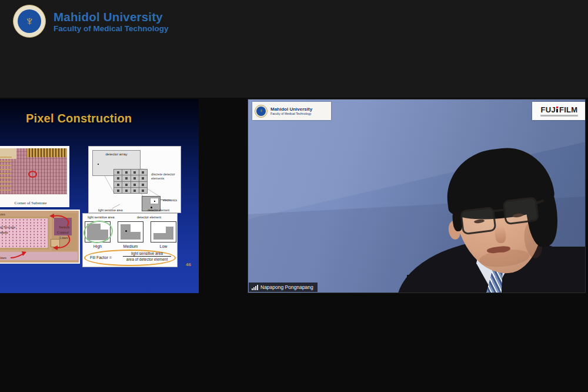 This screenshot has height=392, width=588. I want to click on substrate-bond-pads, so click(47, 153).